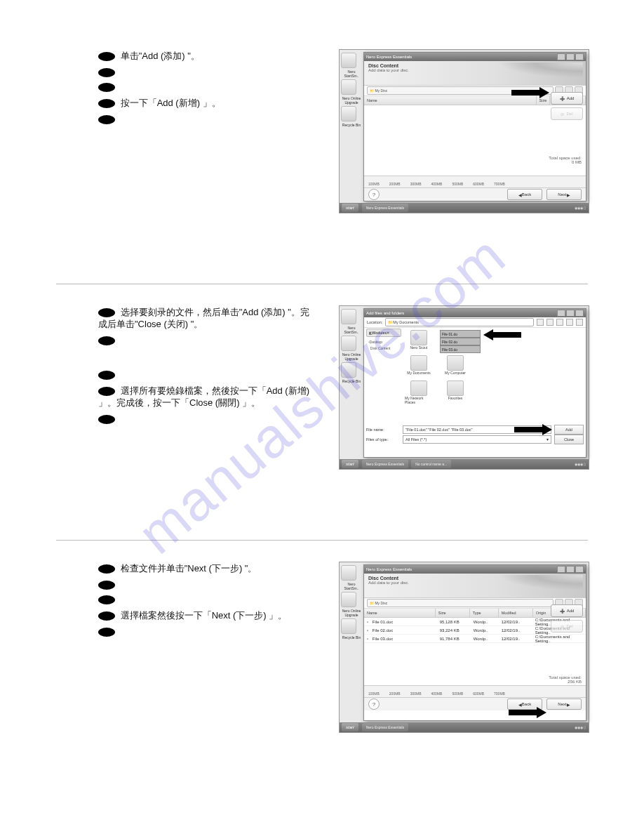 This screenshot has width=644, height=834. I want to click on dialog-close-button: Close, so click(569, 439).